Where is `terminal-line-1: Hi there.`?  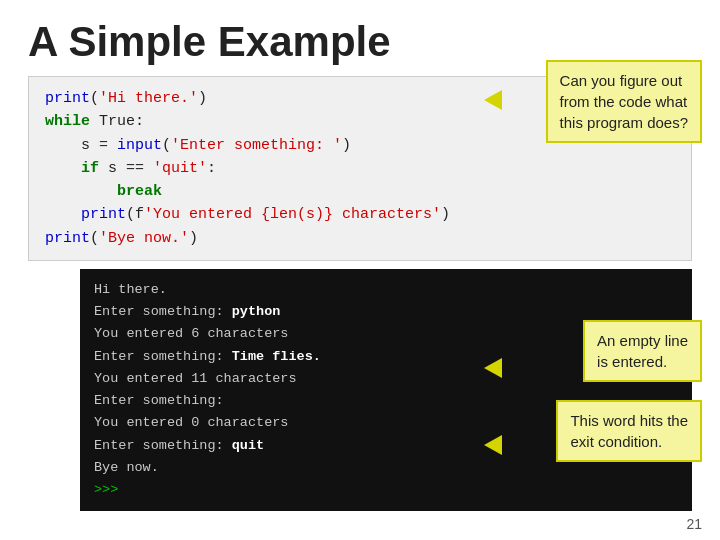 terminal-line-1: Hi there. is located at coordinates (386, 290).